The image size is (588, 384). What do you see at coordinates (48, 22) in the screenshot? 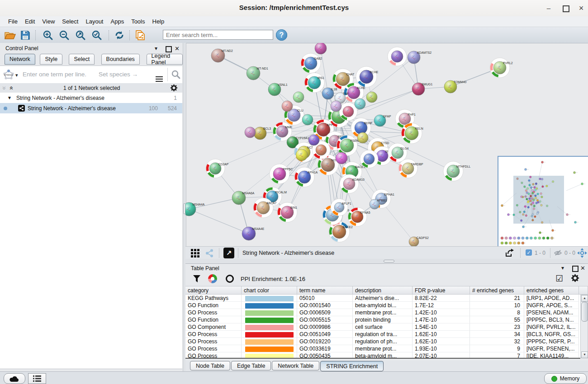
I see `menu-view: View` at bounding box center [48, 22].